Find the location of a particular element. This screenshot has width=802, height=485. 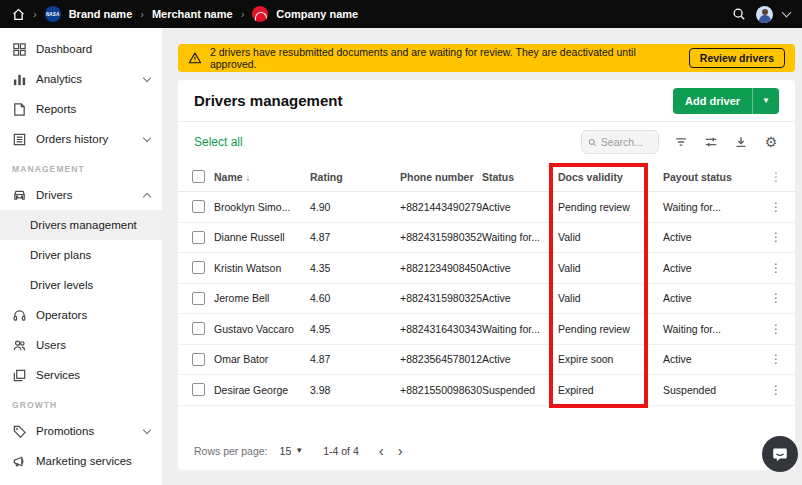

home-icon is located at coordinates (18, 14).